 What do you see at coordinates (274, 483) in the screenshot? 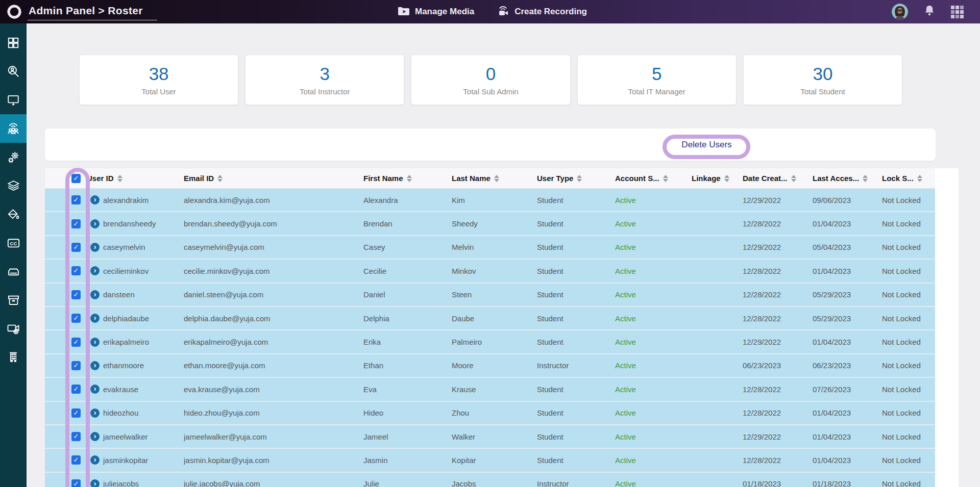
I see `email-cell: julie.jacobs@yuja.com` at bounding box center [274, 483].